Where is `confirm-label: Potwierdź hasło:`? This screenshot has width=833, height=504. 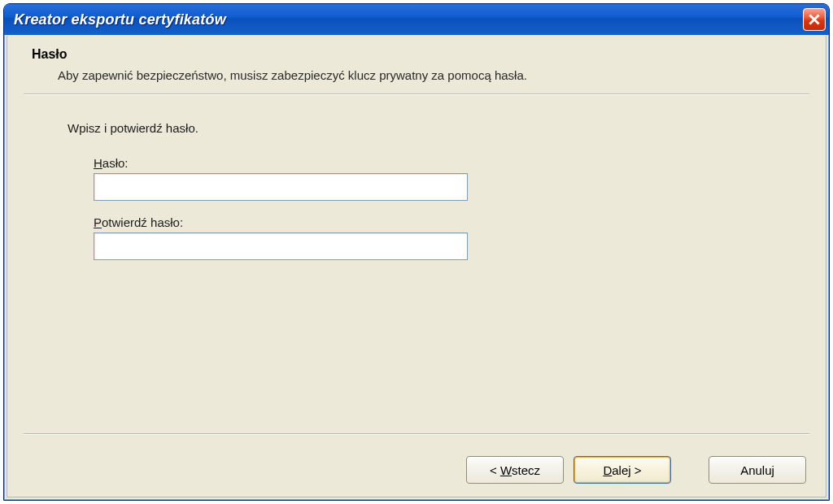 confirm-label: Potwierdź hasło: is located at coordinates (443, 223).